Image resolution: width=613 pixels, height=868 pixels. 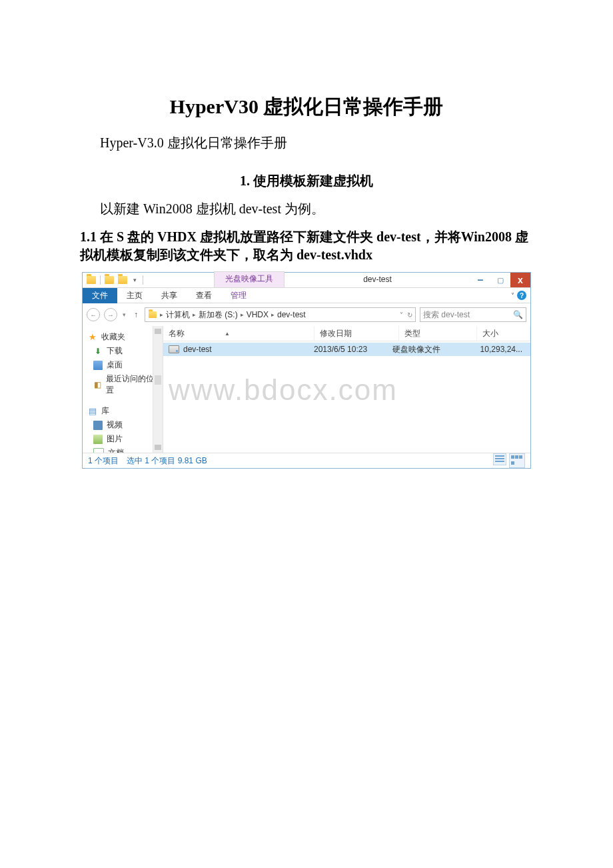 I want to click on tab-manage: 管理, so click(x=239, y=296).